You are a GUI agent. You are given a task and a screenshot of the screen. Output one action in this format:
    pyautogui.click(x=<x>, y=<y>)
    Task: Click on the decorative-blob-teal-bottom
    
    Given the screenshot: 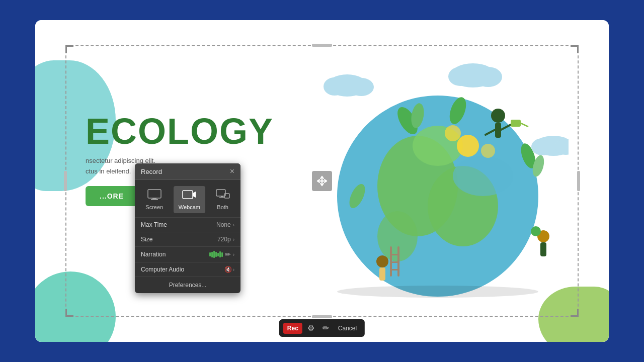 What is the action you would take?
    pyautogui.click(x=75, y=307)
    